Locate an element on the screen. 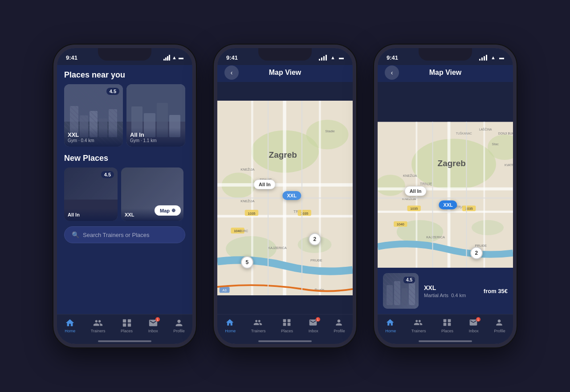  map-button-label: Map is located at coordinates (165, 211).